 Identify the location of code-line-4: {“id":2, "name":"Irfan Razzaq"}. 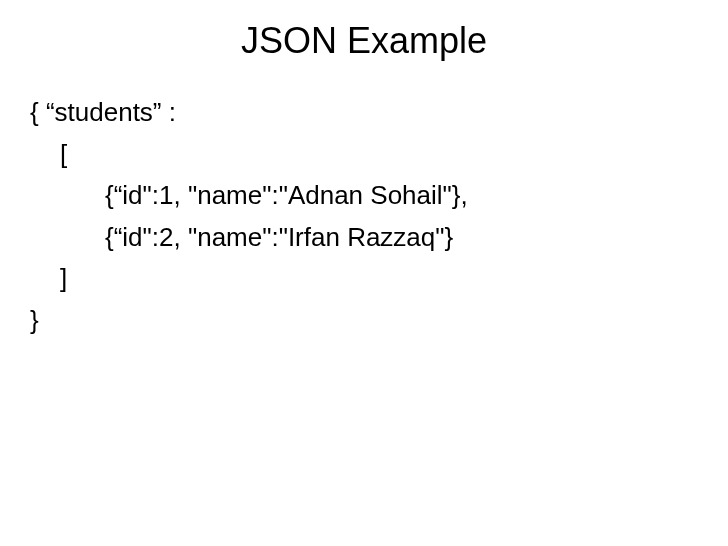
(364, 238).